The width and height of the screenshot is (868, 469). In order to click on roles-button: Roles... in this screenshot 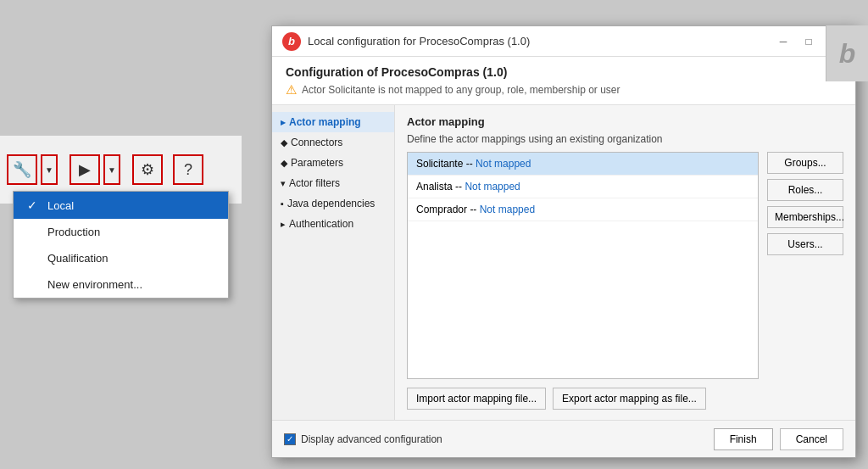, I will do `click(805, 190)`.